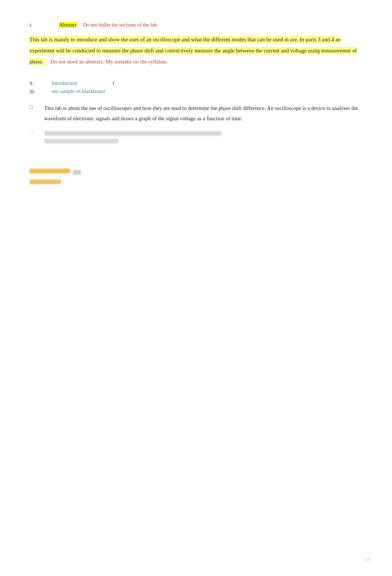 The height and width of the screenshot is (576, 392). Describe the element at coordinates (368, 560) in the screenshot. I see `page-number: 17` at that location.